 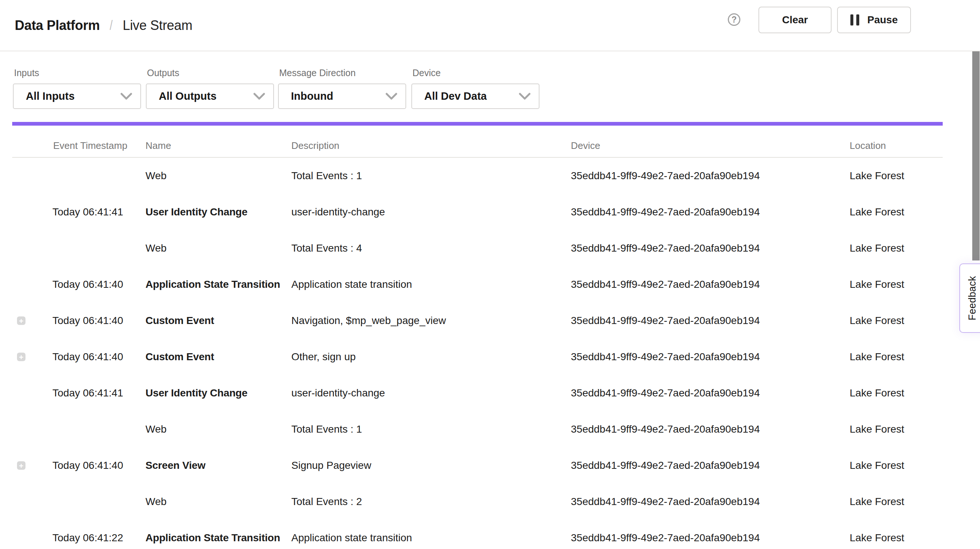 I want to click on column-header-device: Device, so click(x=585, y=146).